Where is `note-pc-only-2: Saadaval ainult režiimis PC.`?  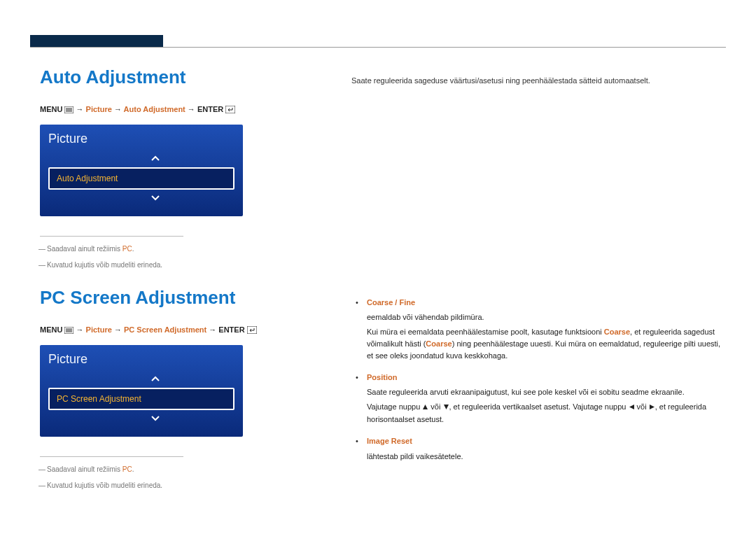
note-pc-only-2: Saadaval ainult režiimis PC. is located at coordinates (164, 469).